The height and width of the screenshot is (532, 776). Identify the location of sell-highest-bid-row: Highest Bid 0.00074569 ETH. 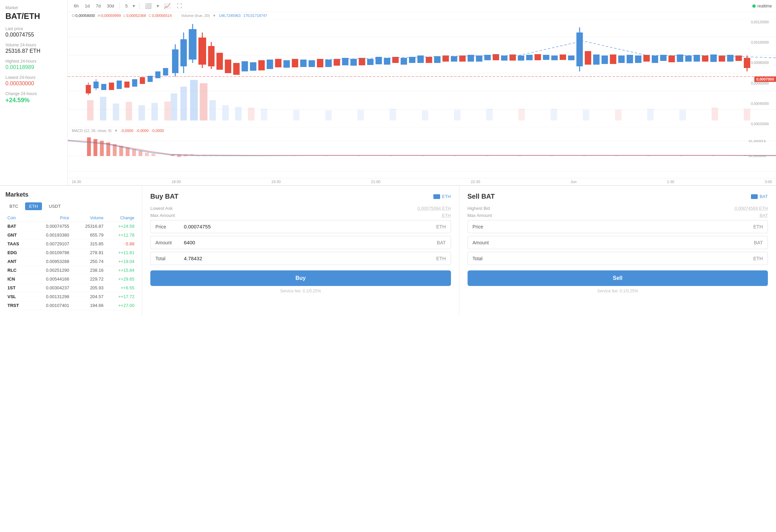
(618, 208).